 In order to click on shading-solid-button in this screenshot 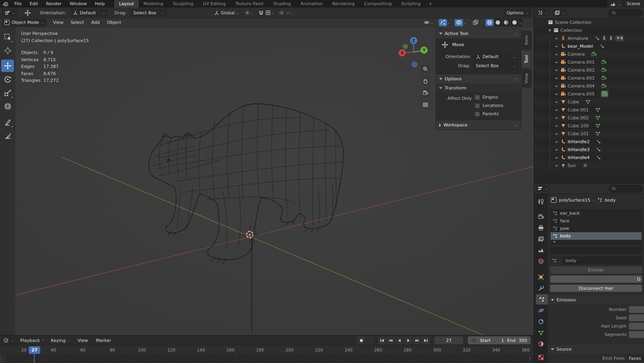, I will do `click(498, 23)`.